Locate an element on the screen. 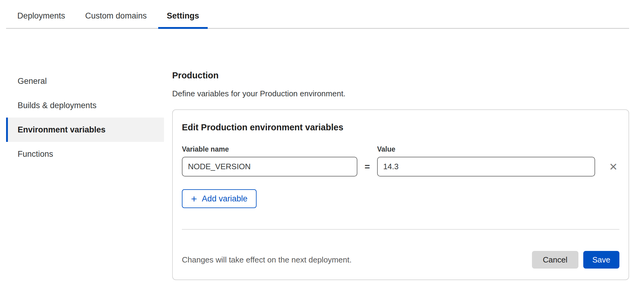  card-footer: Changes will take effect on the next dep… is located at coordinates (401, 260).